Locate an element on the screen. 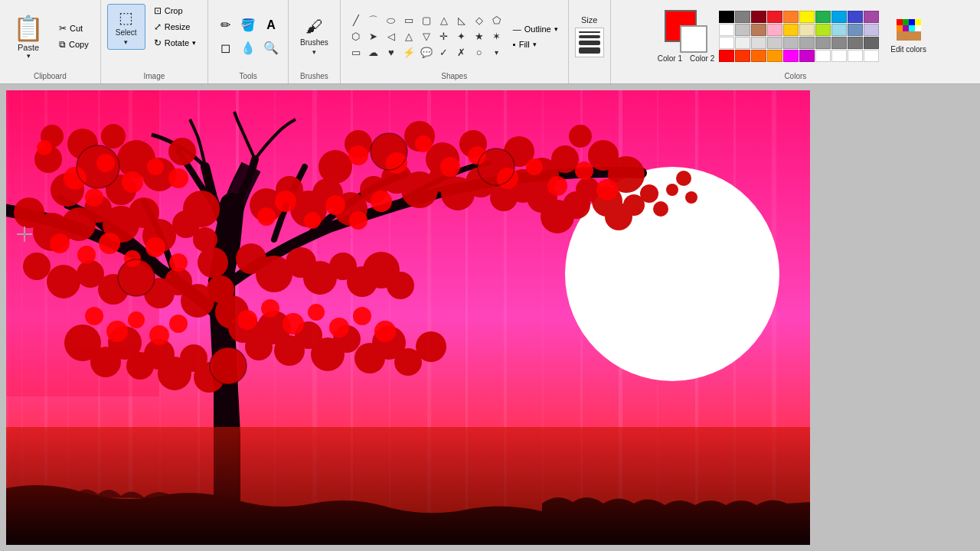  outline-button: — Outline ▾ is located at coordinates (536, 29).